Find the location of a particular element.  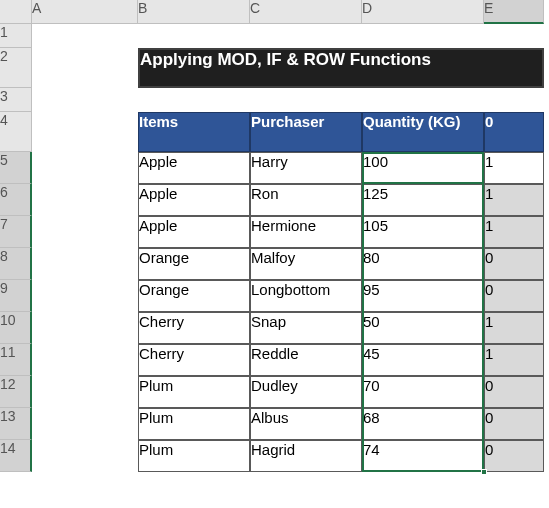

cell-A5 is located at coordinates (85, 168).